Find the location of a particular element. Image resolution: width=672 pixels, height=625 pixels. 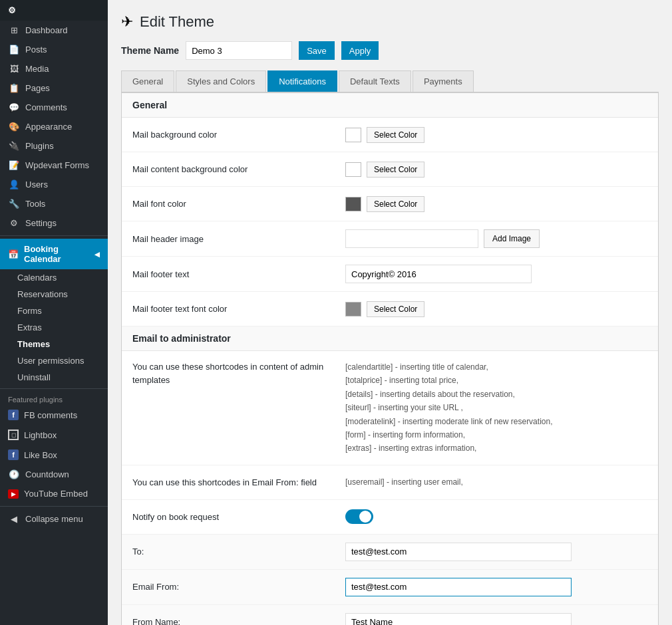

pages-icon: 📋 is located at coordinates (14, 88).